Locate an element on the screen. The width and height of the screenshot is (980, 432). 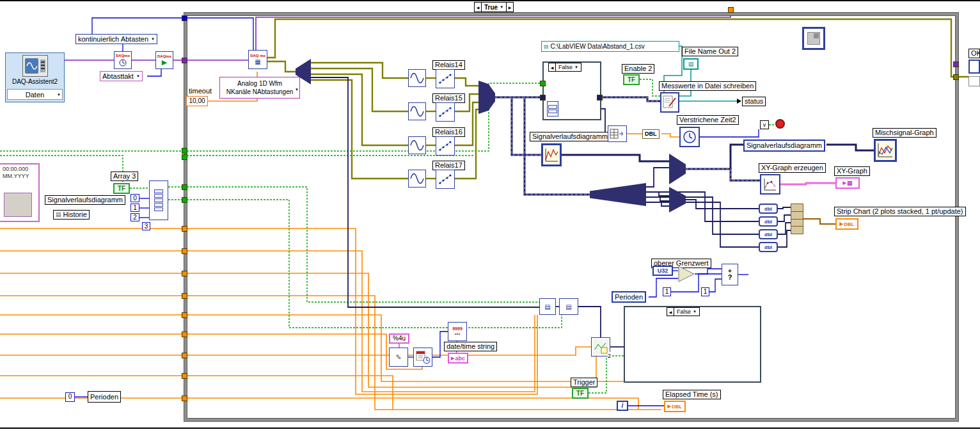
convert-dynamic-dbl-node-4: dbl is located at coordinates (768, 247).